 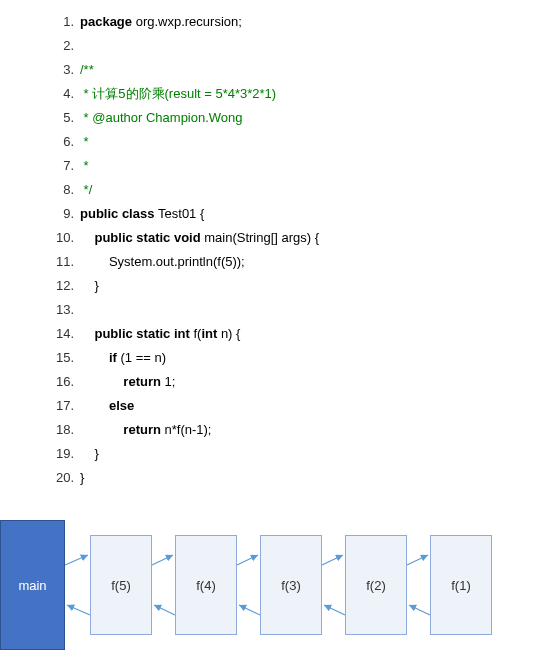 I want to click on code-content: /**, so click(x=87, y=70).